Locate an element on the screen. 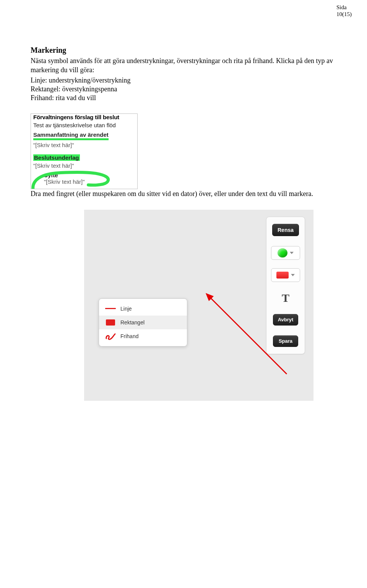 The height and width of the screenshot is (588, 367). example-screenshot-1: Förvaltningens förslag till beslut Test … is located at coordinates (84, 151).